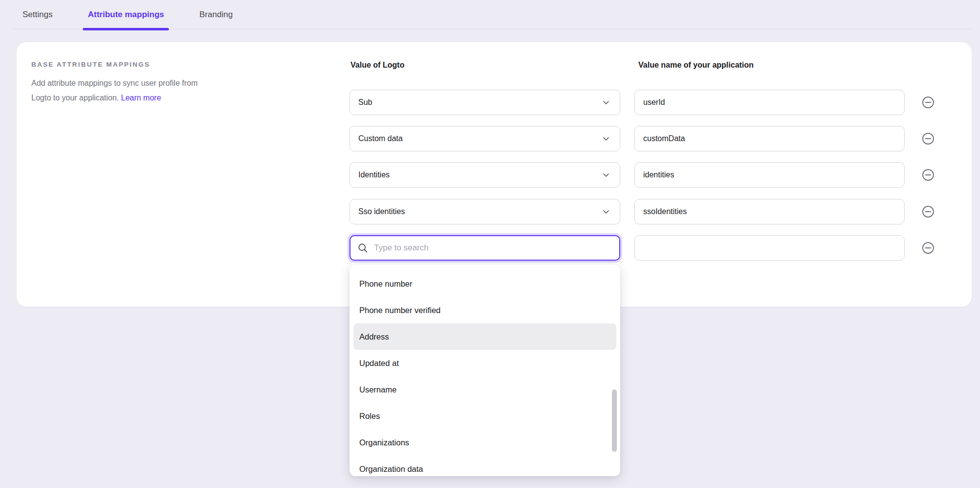 Image resolution: width=980 pixels, height=488 pixels. Describe the element at coordinates (642, 248) in the screenshot. I see `mapping-row-new` at that location.